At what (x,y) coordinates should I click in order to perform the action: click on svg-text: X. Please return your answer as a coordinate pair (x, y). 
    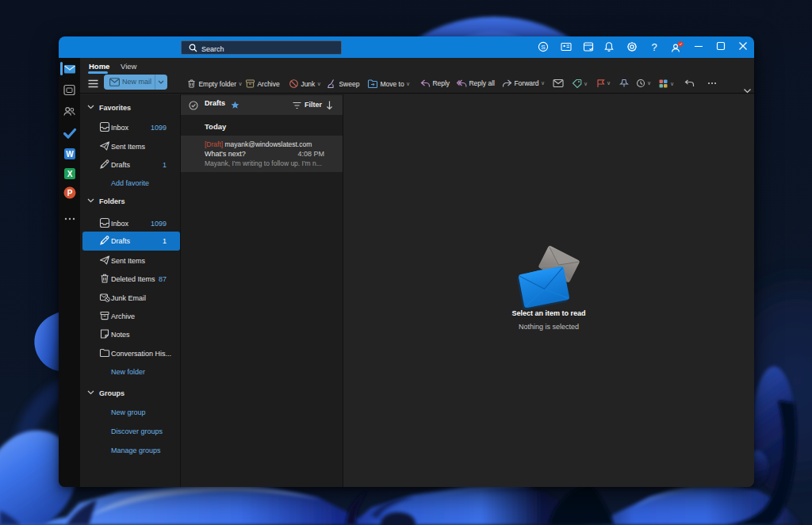
    Looking at the image, I should click on (70, 174).